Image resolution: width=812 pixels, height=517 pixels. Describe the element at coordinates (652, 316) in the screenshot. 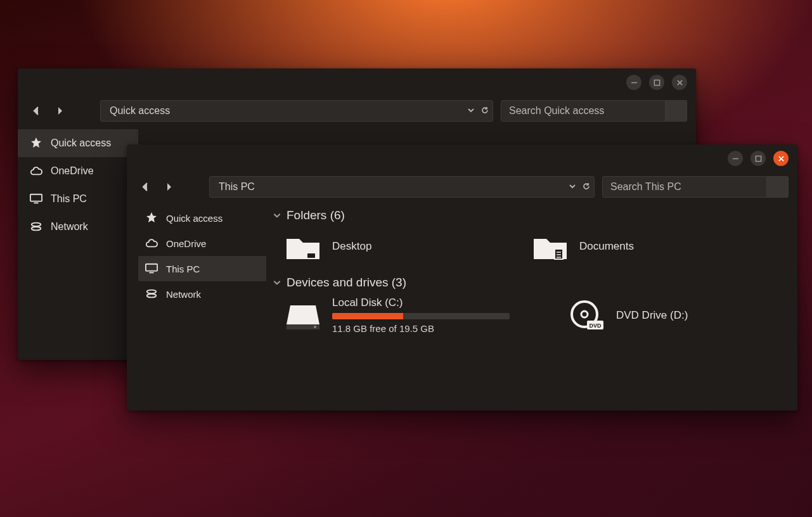

I see `tile-label: DVD Drive (D:)` at that location.